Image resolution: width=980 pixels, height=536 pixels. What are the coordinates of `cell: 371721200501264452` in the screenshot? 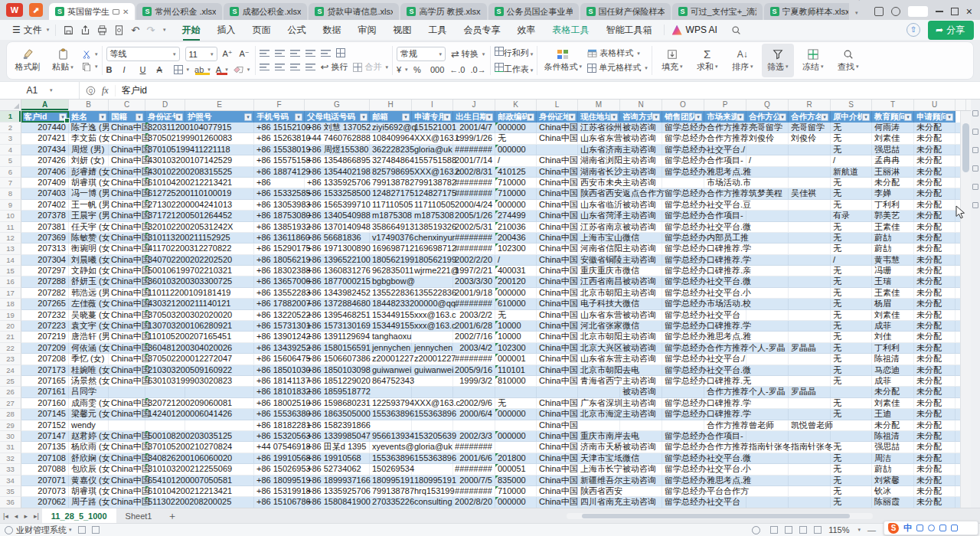 It's located at (165, 216).